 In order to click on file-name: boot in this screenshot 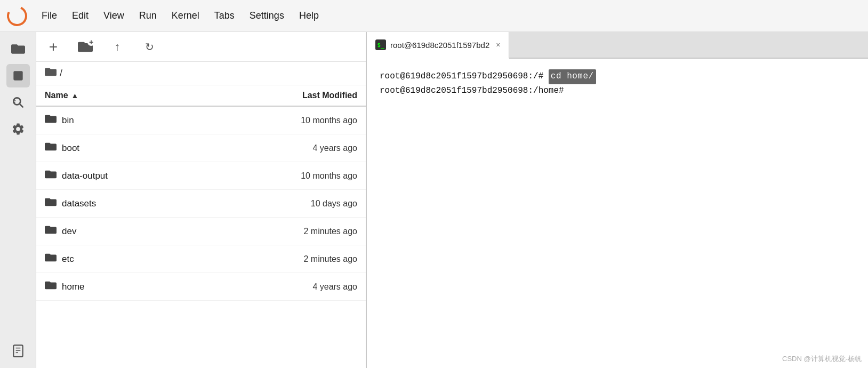, I will do `click(151, 148)`.